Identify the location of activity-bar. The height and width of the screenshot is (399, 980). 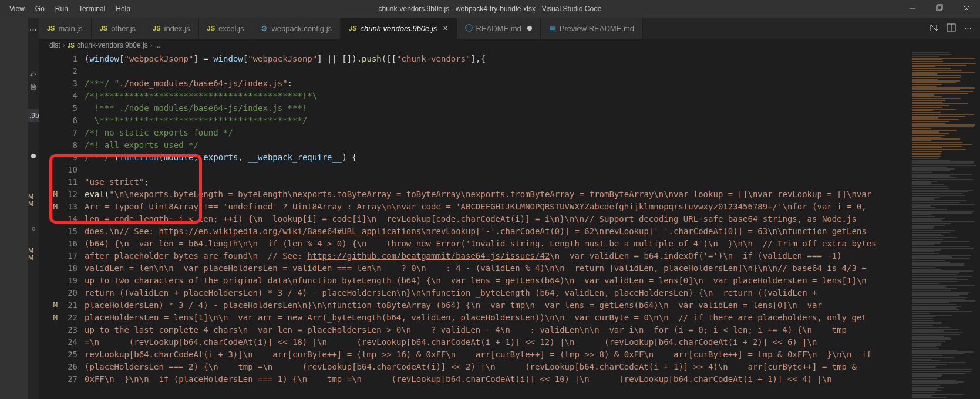
(14, 208).